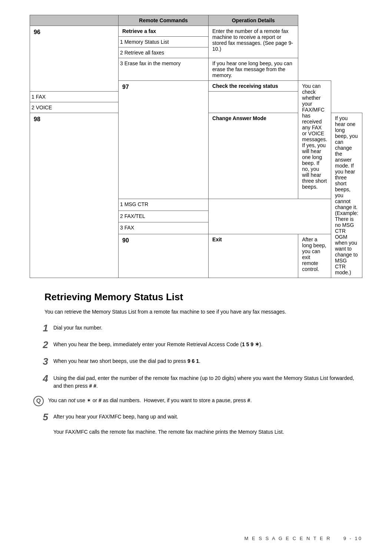  I want to click on step-text: Using the dial pad, enter the number of …, so click(208, 381).